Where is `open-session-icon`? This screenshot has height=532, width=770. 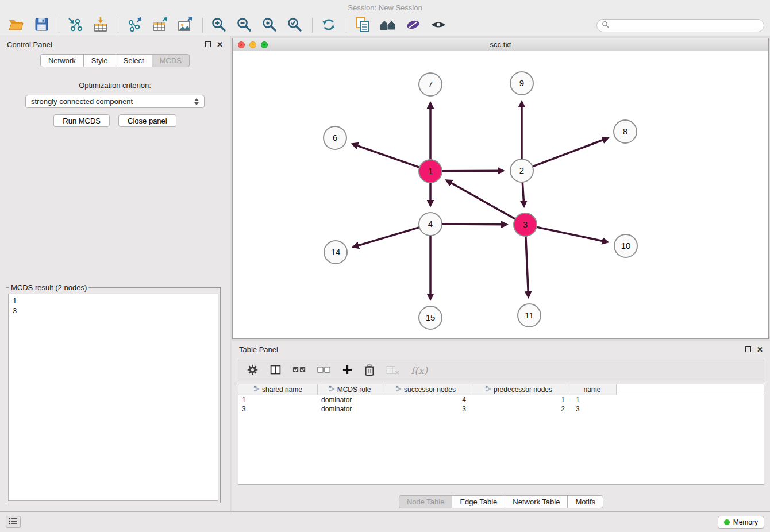 open-session-icon is located at coordinates (16, 25).